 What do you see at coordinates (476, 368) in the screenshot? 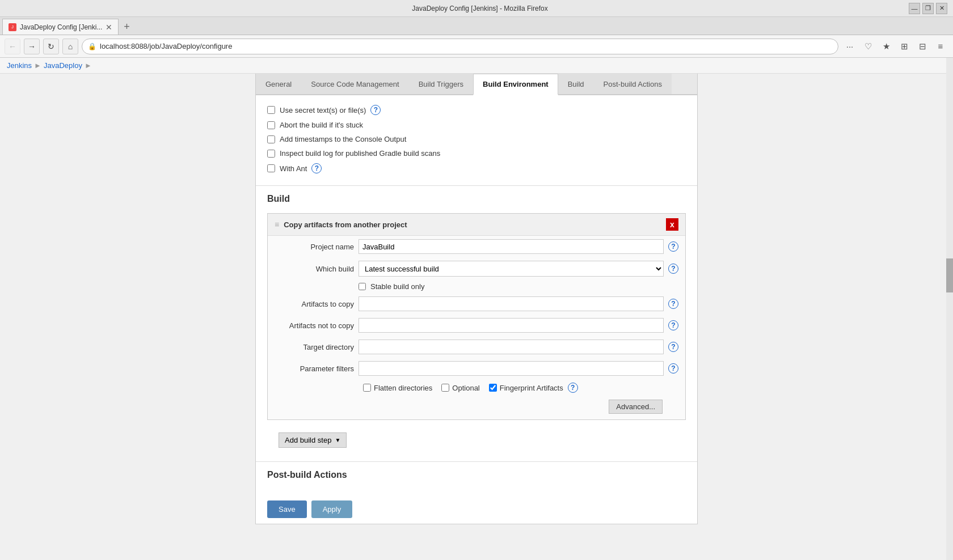
I see `parameter-filters-row: Parameter filters ?` at bounding box center [476, 368].